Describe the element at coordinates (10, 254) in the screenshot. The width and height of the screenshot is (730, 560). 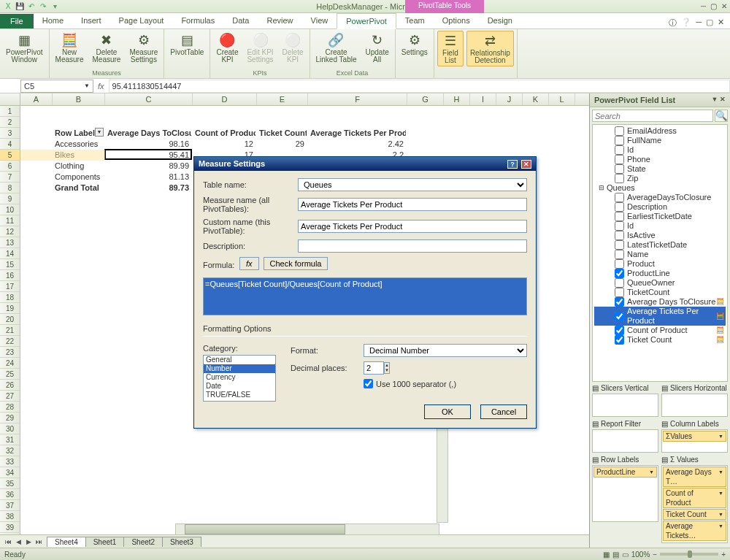
I see `row-header-14: 14` at that location.